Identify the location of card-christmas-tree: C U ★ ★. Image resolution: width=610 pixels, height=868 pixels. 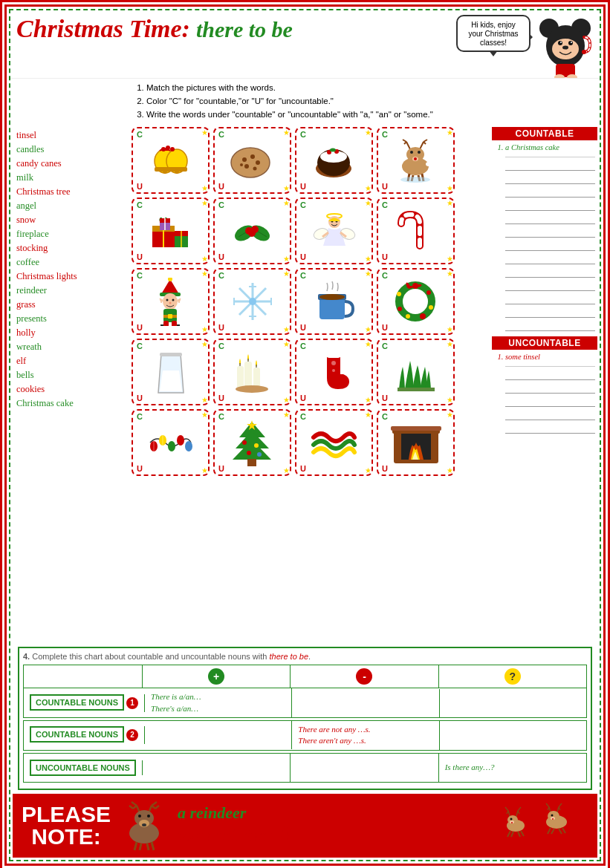
(253, 443).